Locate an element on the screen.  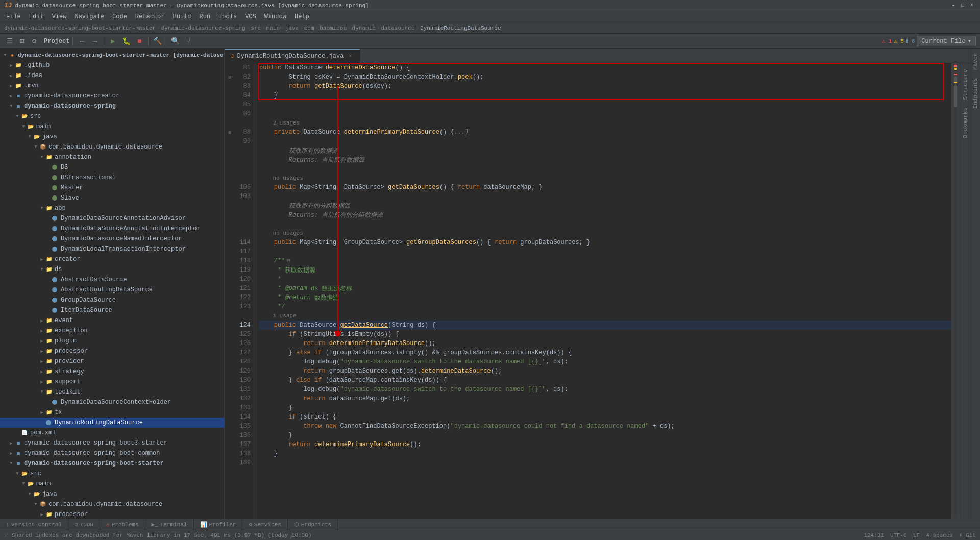
tree-item-creator: ▶ ◼ dynamic-datasource-creator is located at coordinates (112, 96).